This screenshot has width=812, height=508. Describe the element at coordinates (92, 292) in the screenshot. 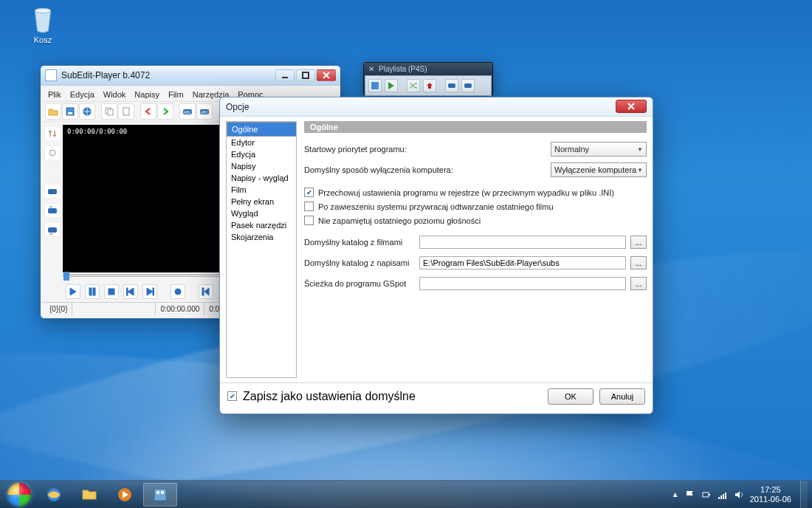

I see `pause-button` at that location.